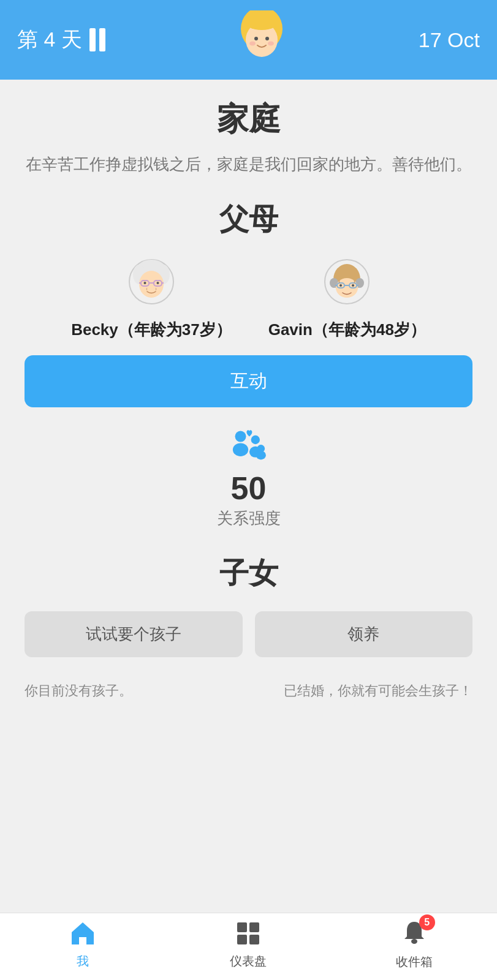  I want to click on nav-label-home: 我, so click(83, 962).